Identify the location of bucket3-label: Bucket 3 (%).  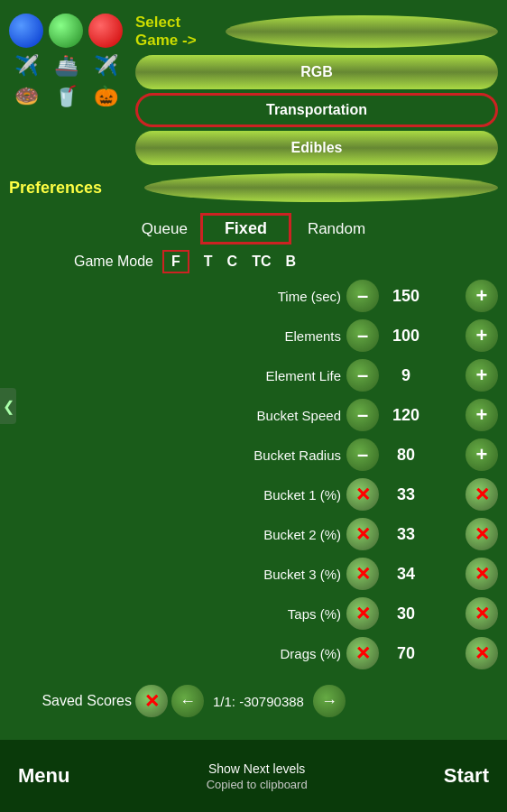
(178, 574).